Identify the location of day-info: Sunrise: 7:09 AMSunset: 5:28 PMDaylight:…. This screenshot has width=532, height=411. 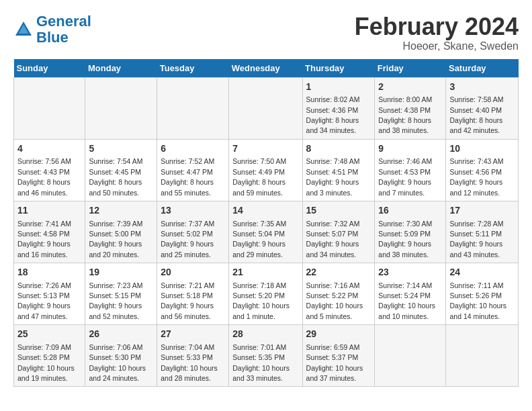
(46, 363).